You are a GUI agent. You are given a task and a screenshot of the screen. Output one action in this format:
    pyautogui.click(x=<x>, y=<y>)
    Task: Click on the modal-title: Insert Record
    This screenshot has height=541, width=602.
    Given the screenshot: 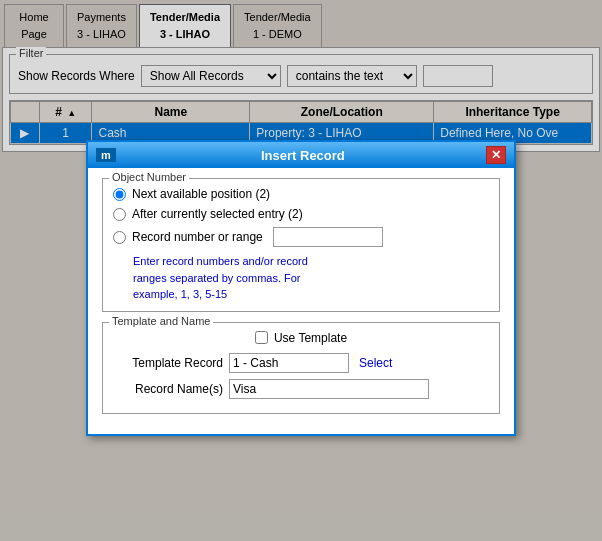 What is the action you would take?
    pyautogui.click(x=303, y=156)
    